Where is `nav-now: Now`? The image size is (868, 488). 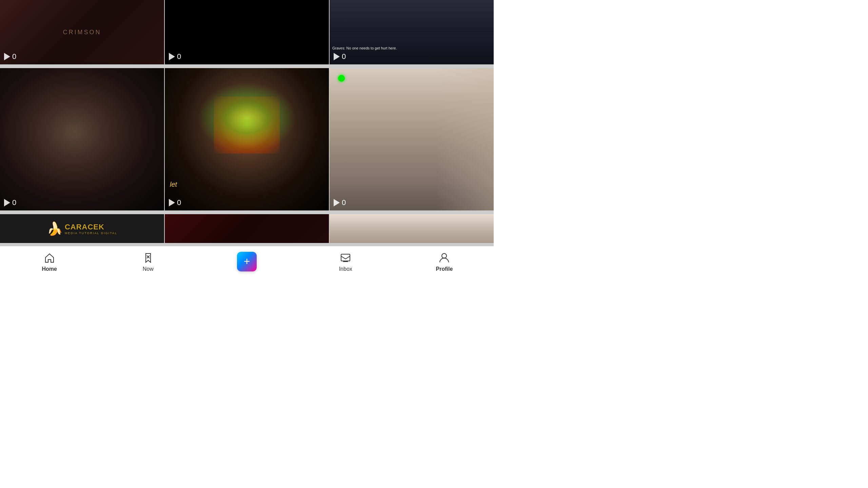 nav-now: Now is located at coordinates (148, 262).